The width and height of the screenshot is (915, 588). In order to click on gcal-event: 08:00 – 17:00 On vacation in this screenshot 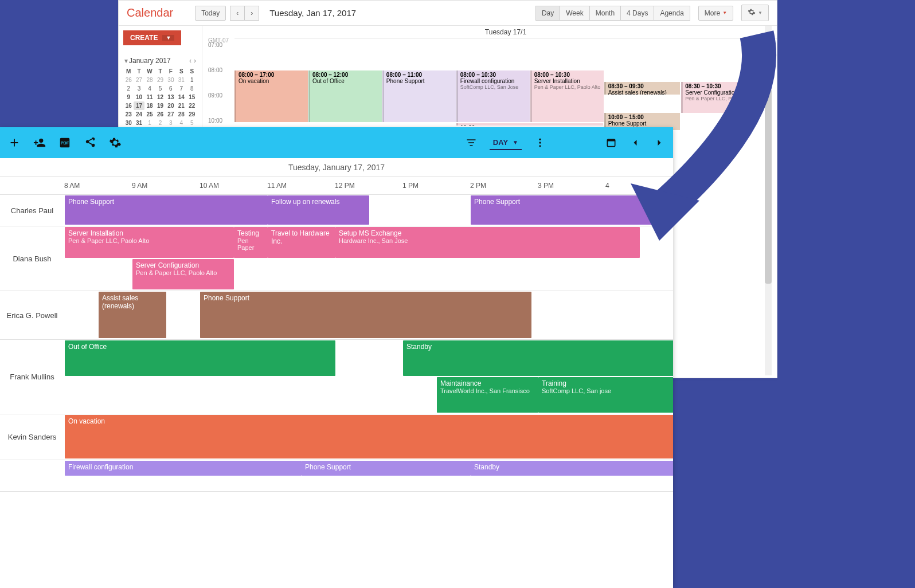, I will do `click(271, 96)`.